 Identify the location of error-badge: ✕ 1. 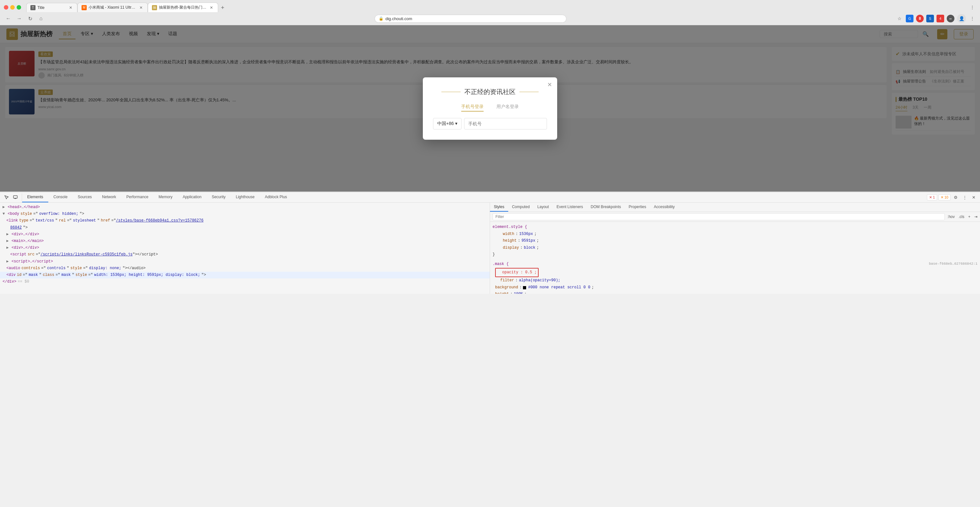
(932, 197).